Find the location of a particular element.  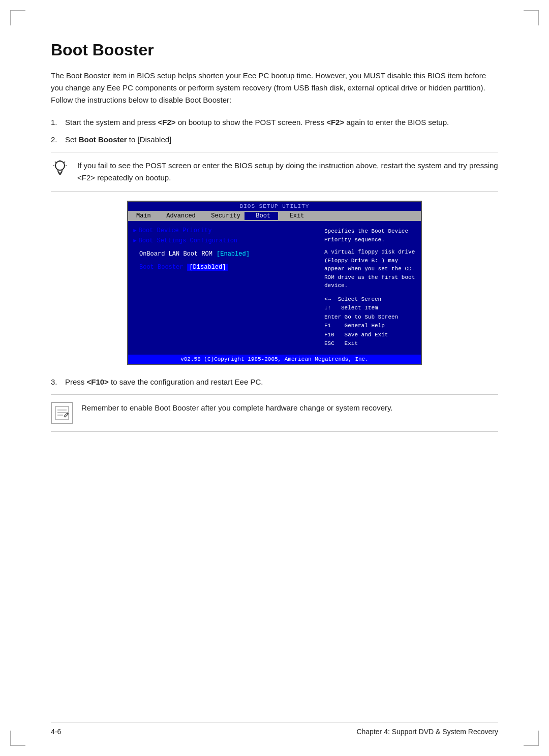

step-1: 1. Start the system and press <F2> on bo… is located at coordinates (274, 122).